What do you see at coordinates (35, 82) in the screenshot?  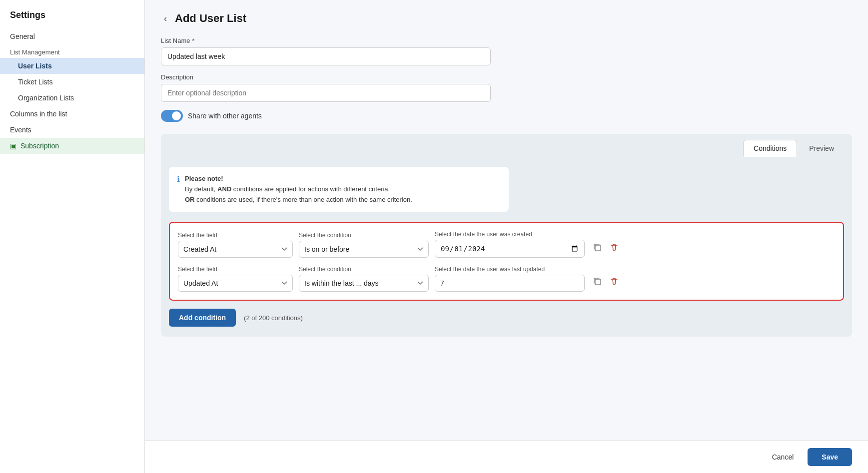 I see `sidebar-item-label: Ticket Lists` at bounding box center [35, 82].